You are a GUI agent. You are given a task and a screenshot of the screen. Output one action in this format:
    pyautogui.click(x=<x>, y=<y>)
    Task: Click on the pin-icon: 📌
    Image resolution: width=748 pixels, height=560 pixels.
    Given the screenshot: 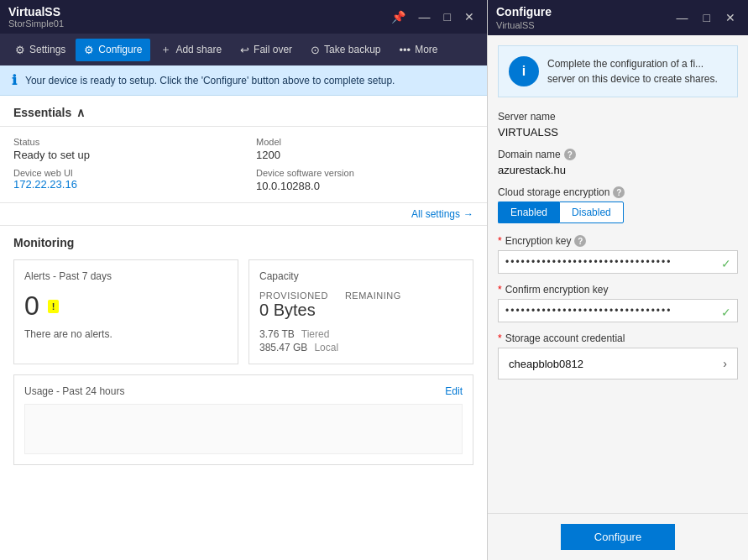 What is the action you would take?
    pyautogui.click(x=398, y=17)
    